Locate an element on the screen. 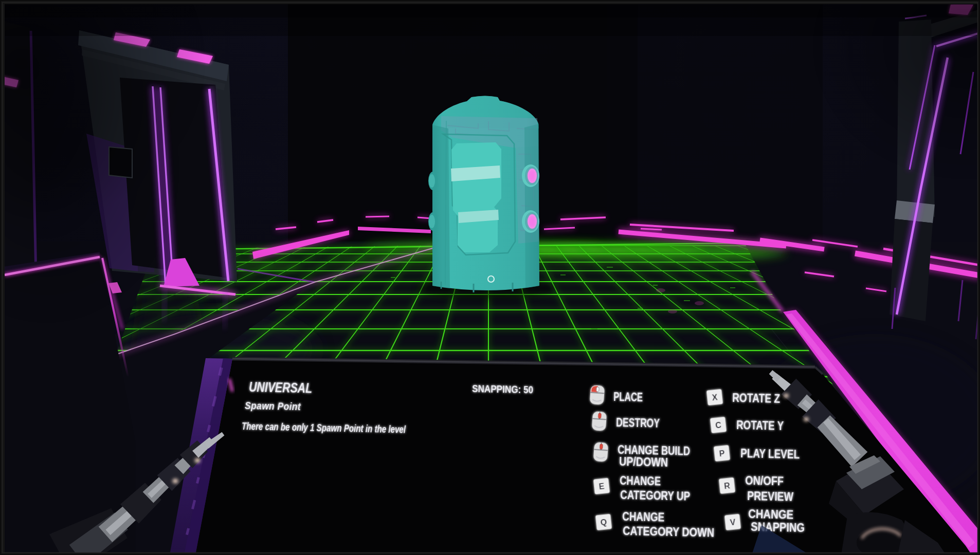  svg-text: R is located at coordinates (727, 486).